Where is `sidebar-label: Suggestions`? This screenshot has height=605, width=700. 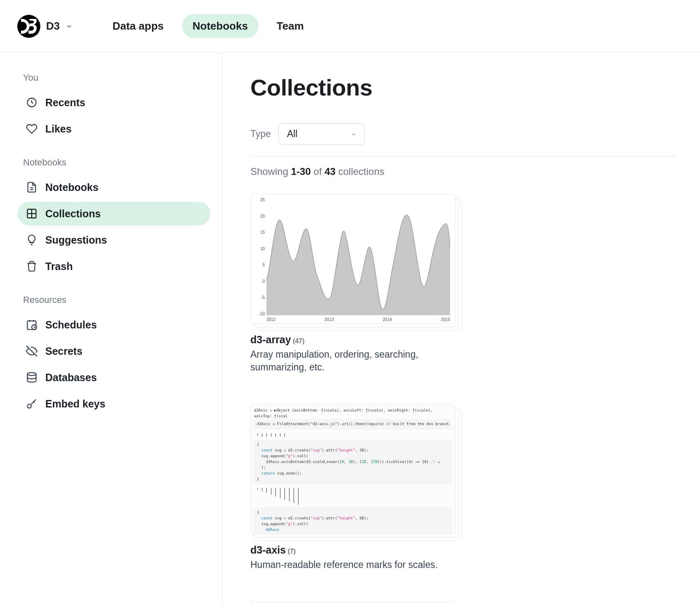 sidebar-label: Suggestions is located at coordinates (76, 240).